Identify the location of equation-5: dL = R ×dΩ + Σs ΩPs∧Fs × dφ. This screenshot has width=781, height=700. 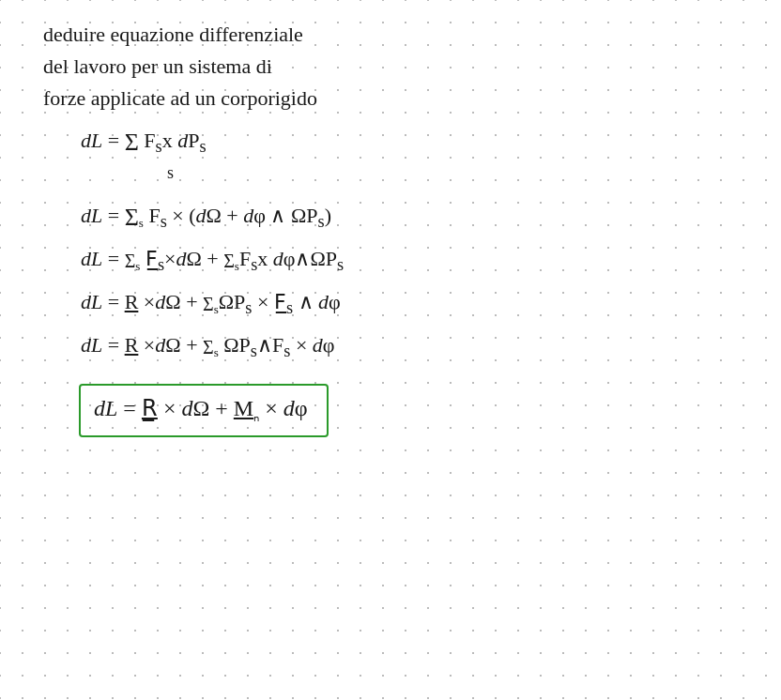
(409, 347).